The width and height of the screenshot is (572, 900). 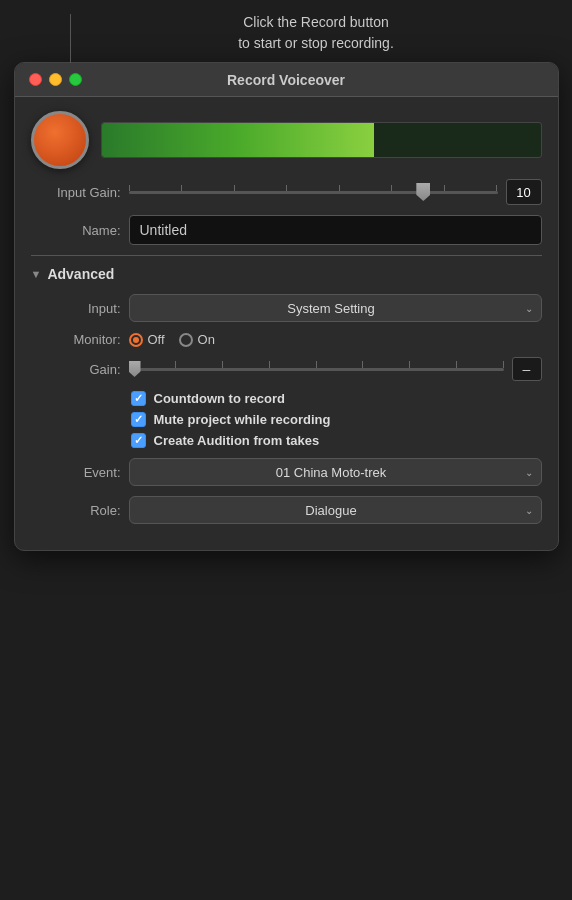 I want to click on event-dropdown-value: 01 China Moto-trek, so click(x=332, y=472).